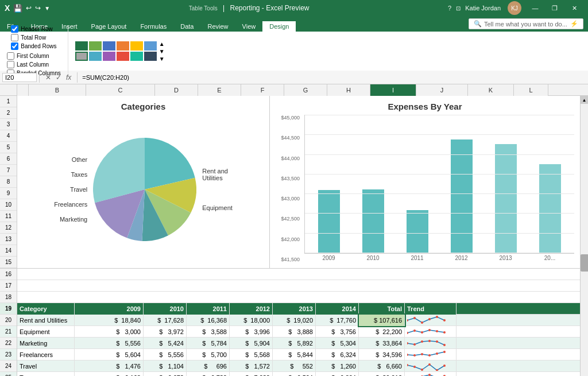  I want to click on col-header-A, so click(23, 90).